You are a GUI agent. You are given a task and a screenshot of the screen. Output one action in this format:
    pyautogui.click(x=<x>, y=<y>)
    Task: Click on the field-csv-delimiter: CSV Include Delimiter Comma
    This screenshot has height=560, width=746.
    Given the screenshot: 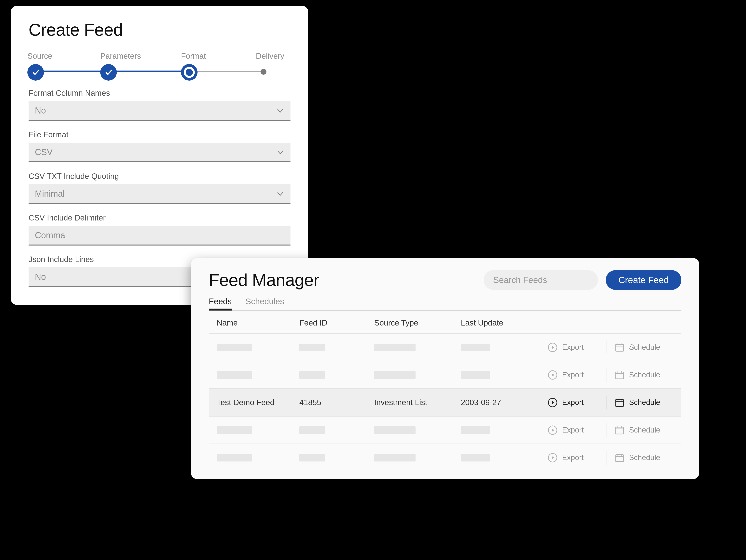 What is the action you would take?
    pyautogui.click(x=160, y=229)
    